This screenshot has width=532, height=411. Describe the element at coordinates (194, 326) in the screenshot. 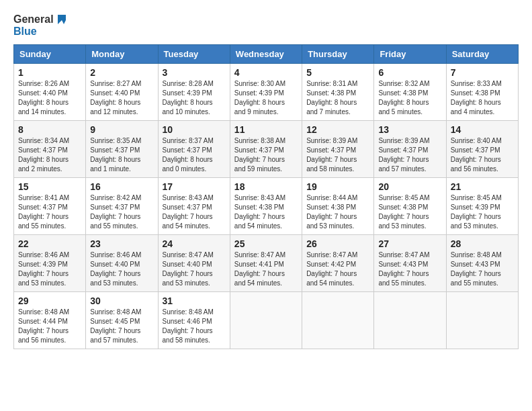

I see `day-detail: Sunrise: 8:48 AMSunset: 4:46 PMDaylight:…` at that location.